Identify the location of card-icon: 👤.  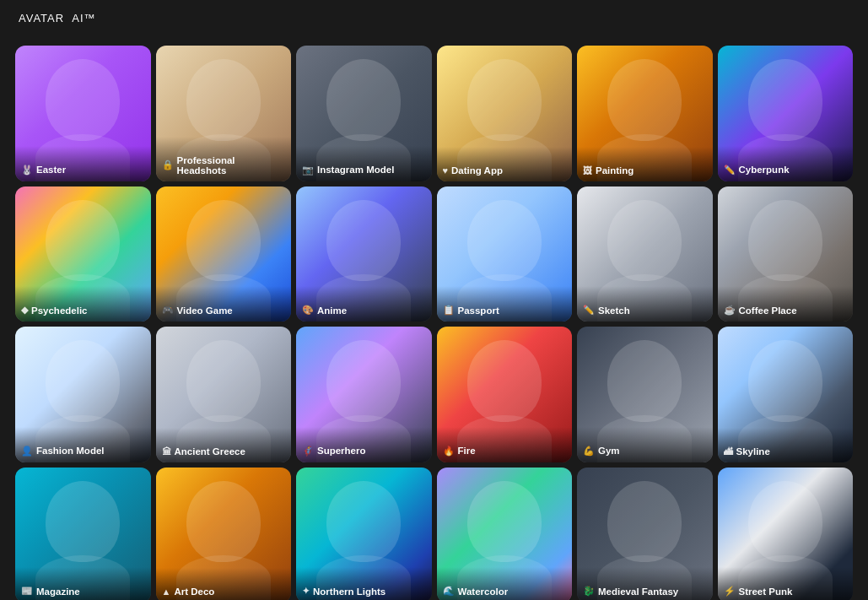
(27, 451).